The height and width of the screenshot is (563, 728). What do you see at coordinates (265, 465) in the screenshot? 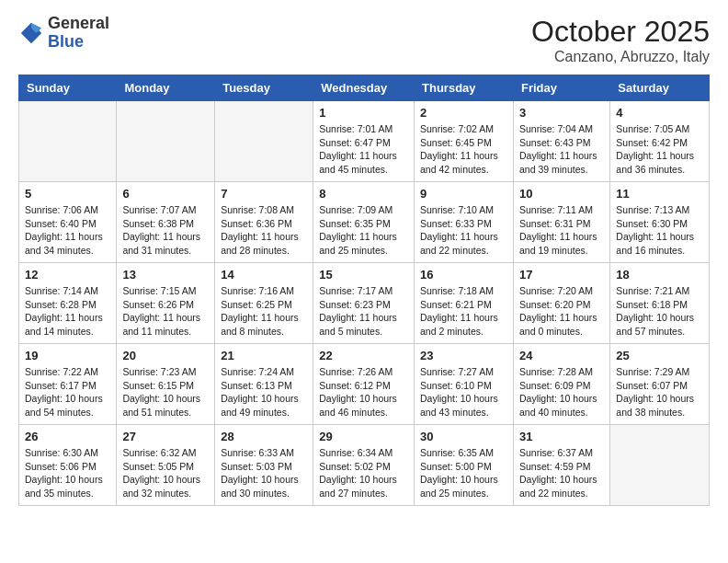
I see `calendar-cell: 28Sunrise: 6:33 AM Sunset: 5:03 PM Dayli…` at bounding box center [265, 465].